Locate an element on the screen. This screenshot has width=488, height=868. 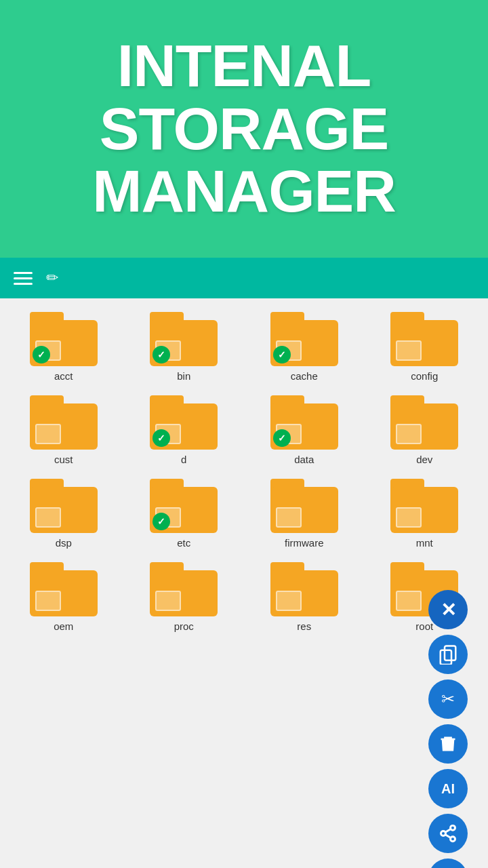
delete-button is located at coordinates (448, 744).